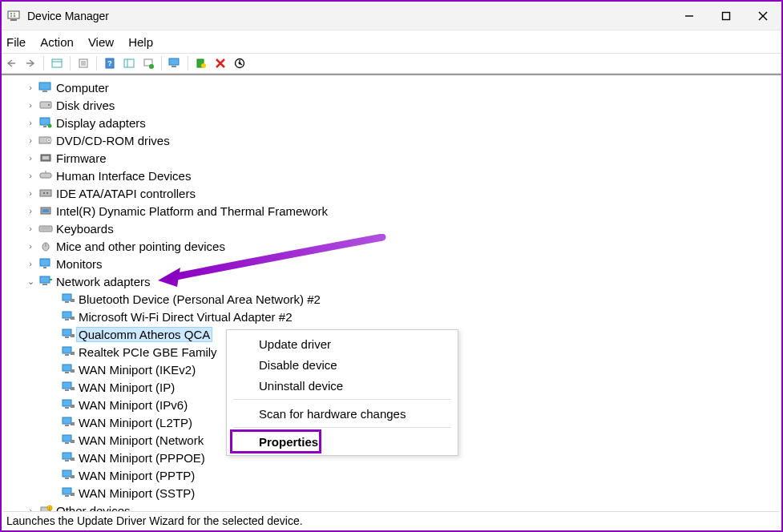 The height and width of the screenshot is (532, 783). Describe the element at coordinates (689, 16) in the screenshot. I see `minimize-button` at that location.